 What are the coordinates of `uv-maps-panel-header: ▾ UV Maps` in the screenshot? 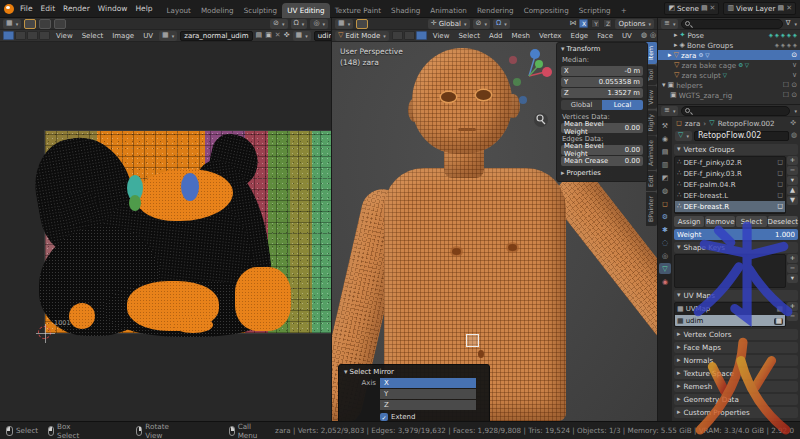 It's located at (736, 296).